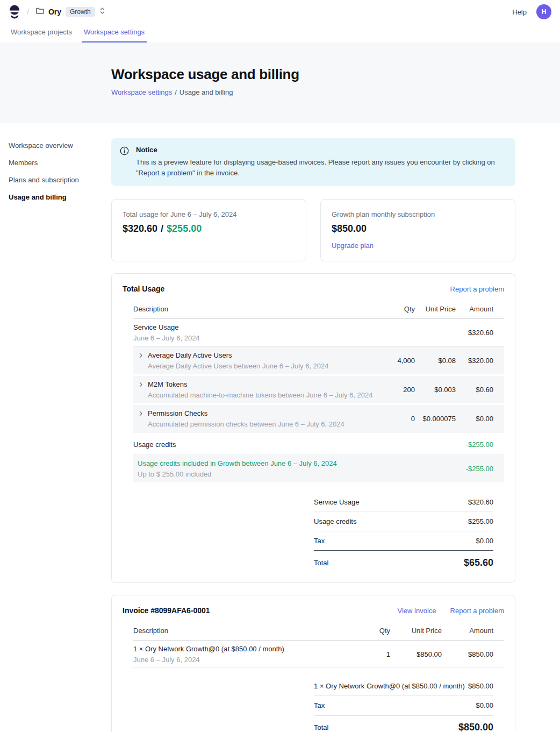 The width and height of the screenshot is (560, 732). I want to click on row-description: Up to $ 255.00 included, so click(238, 474).